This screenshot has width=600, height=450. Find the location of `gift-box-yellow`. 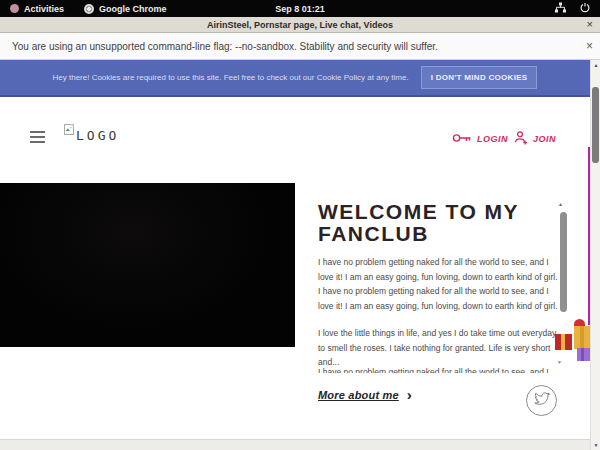

gift-box-yellow is located at coordinates (582, 338).